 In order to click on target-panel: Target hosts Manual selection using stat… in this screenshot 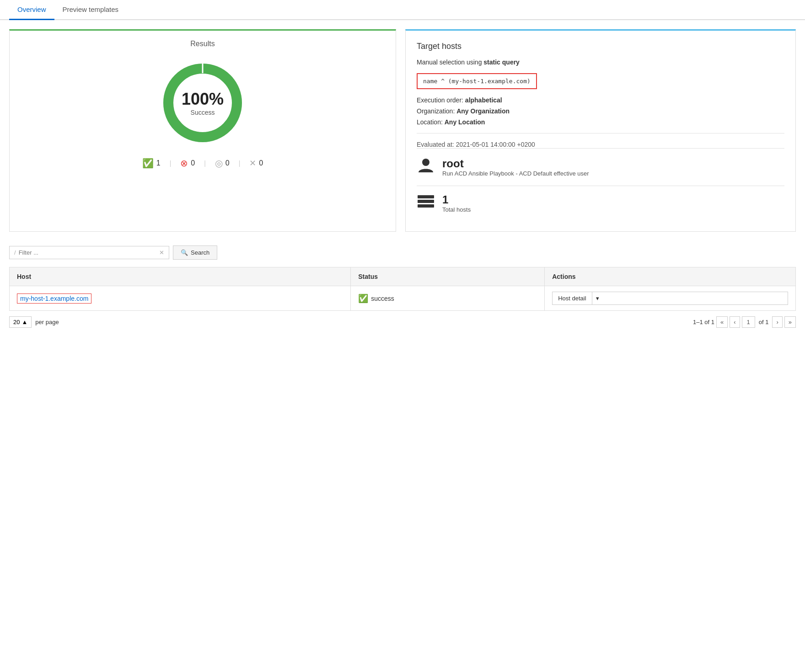, I will do `click(601, 131)`.